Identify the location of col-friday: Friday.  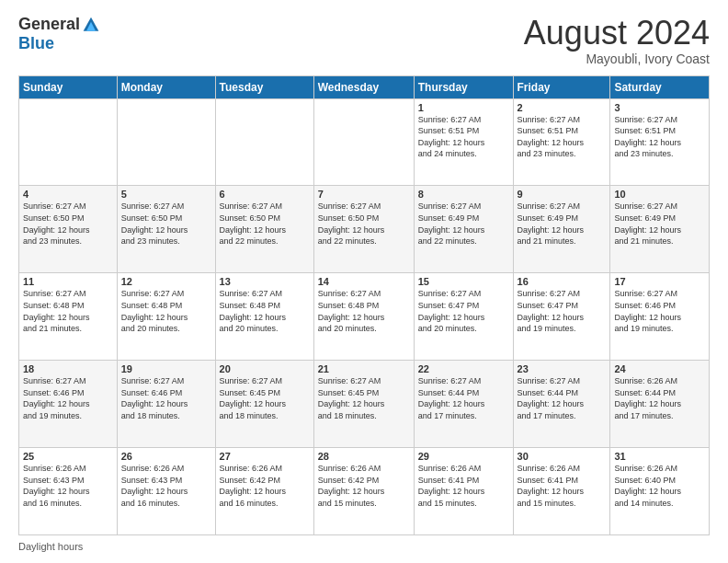
(562, 86).